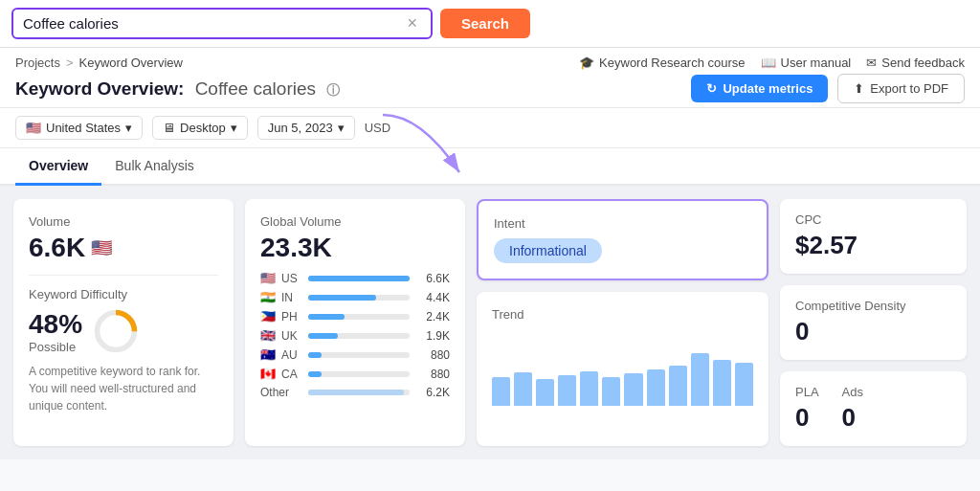 This screenshot has height=491, width=980. What do you see at coordinates (131, 63) in the screenshot?
I see `breadcrumb-current: Keyword Overview` at bounding box center [131, 63].